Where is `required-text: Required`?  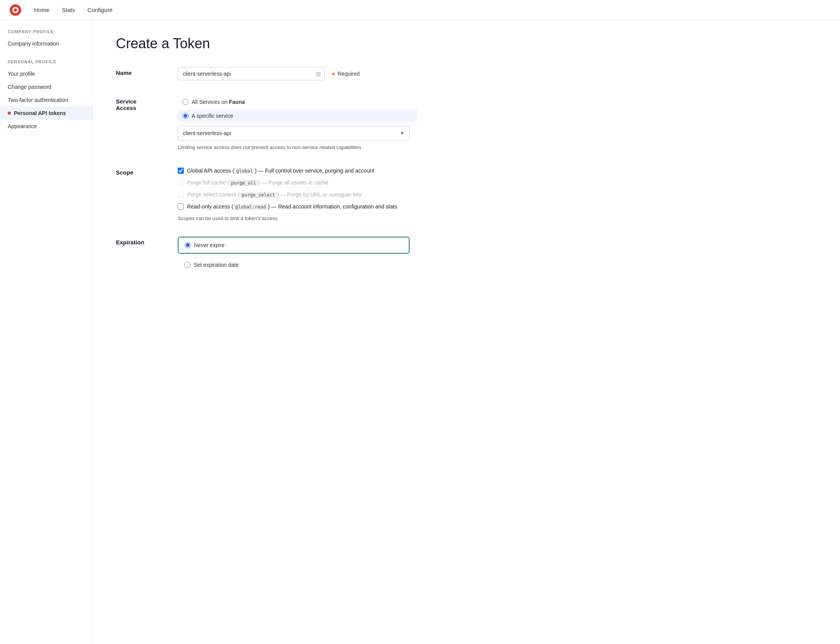
required-text: Required is located at coordinates (349, 74).